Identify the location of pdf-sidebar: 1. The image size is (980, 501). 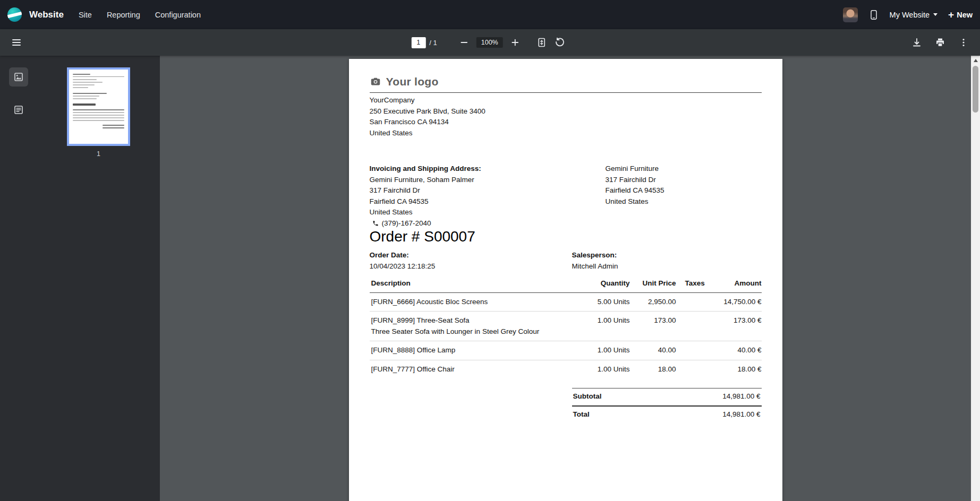
(80, 278).